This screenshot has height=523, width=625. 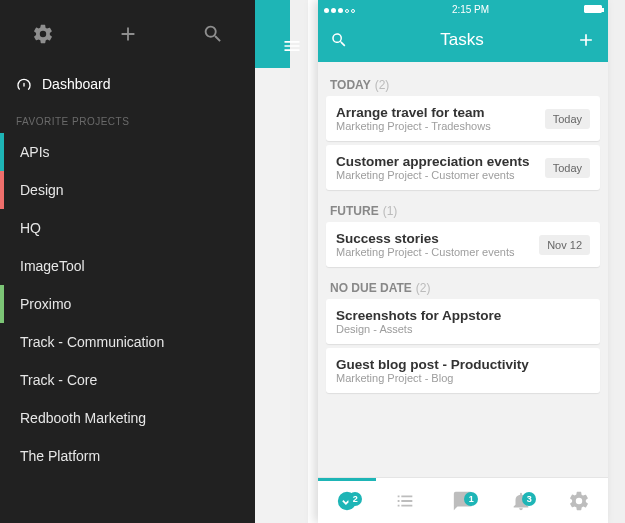 What do you see at coordinates (128, 228) in the screenshot?
I see `sidebar-project-item: HQ` at bounding box center [128, 228].